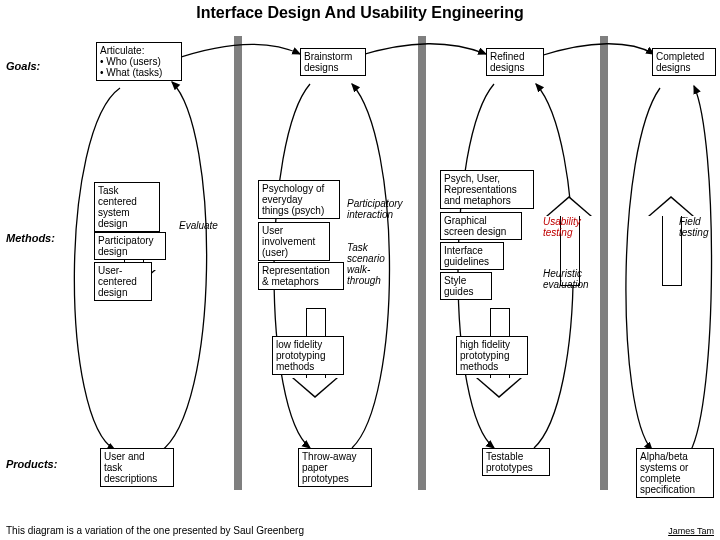 Image resolution: width=720 pixels, height=540 pixels. What do you see at coordinates (675, 473) in the screenshot?
I see `product-alpha-beta: Alpha/beta systems or complete specifica…` at bounding box center [675, 473].